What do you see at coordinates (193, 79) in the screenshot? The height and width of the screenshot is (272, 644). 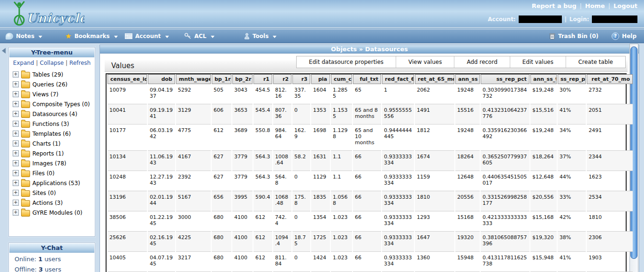 I see `column-header-mnth_wage: mnth_wage` at bounding box center [193, 79].